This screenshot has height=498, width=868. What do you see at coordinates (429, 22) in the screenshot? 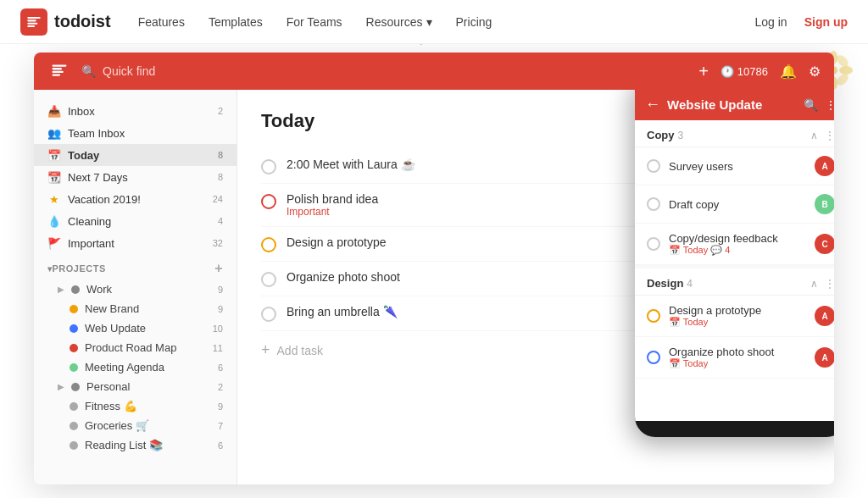
I see `chevron-down-icon: ▾` at bounding box center [429, 22].